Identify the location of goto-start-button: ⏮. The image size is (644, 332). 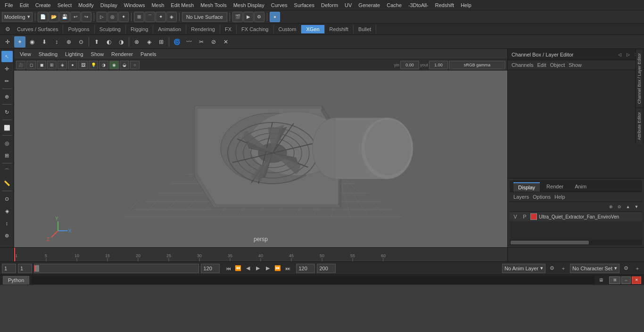
(228, 268).